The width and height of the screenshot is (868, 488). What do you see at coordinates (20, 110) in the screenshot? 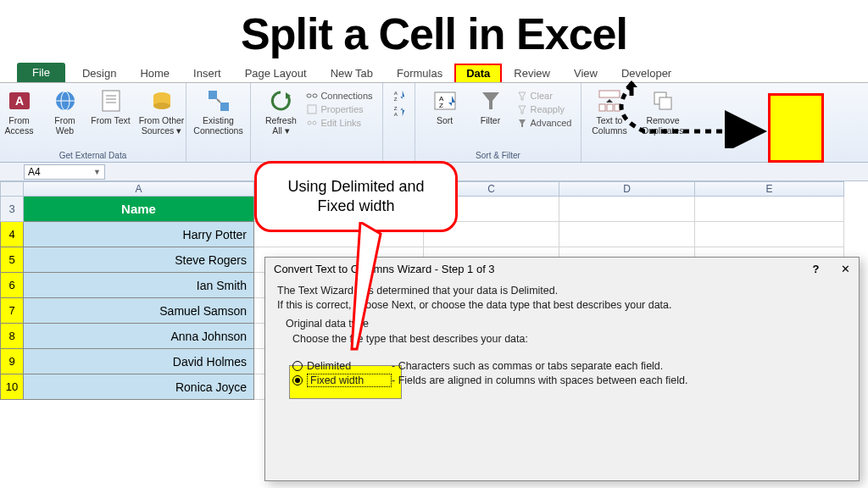
I see `from-access-button: A From Access` at bounding box center [20, 110].